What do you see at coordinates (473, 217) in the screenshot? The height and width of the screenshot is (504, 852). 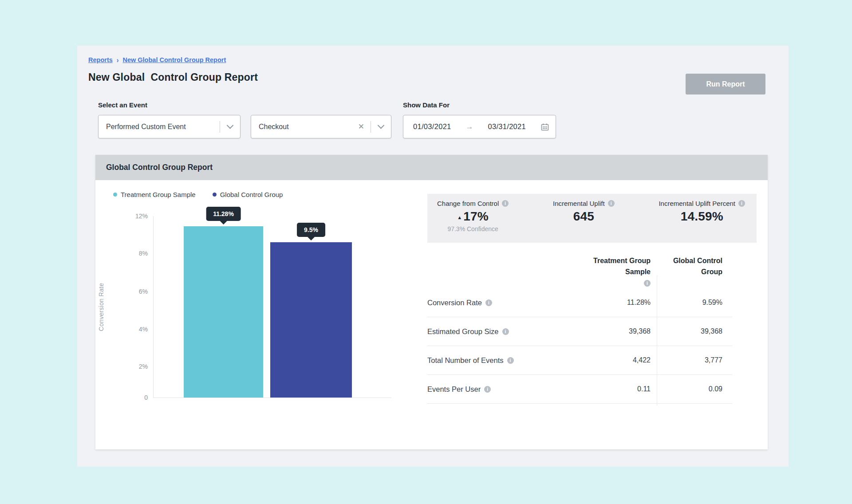 I see `stat-value: ▲17%` at bounding box center [473, 217].